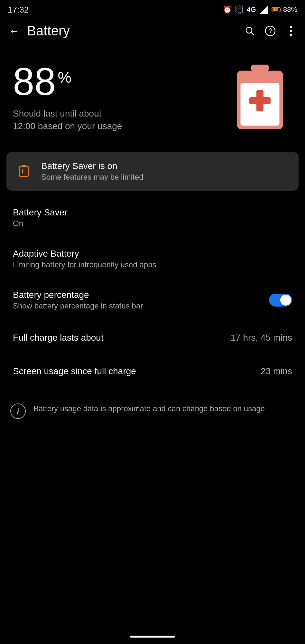 This screenshot has height=644, width=305. What do you see at coordinates (270, 31) in the screenshot?
I see `help-icon: ?` at bounding box center [270, 31].